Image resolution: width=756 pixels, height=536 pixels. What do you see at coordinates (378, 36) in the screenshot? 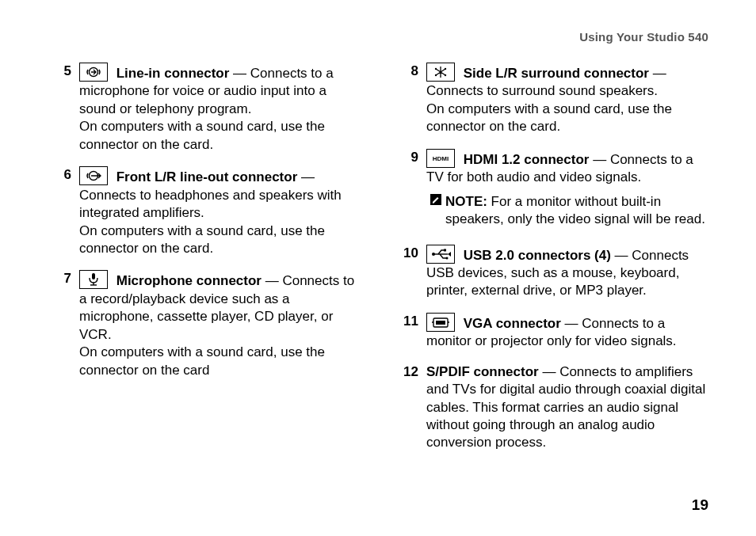
I see `page-header: Using Your Studio 540` at bounding box center [378, 36].